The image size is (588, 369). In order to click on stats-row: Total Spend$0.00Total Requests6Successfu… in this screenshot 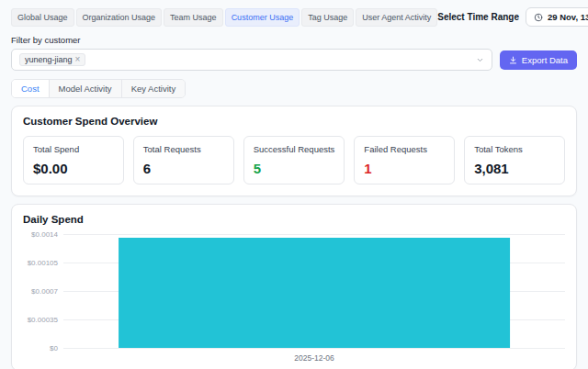, I will do `click(294, 160)`.